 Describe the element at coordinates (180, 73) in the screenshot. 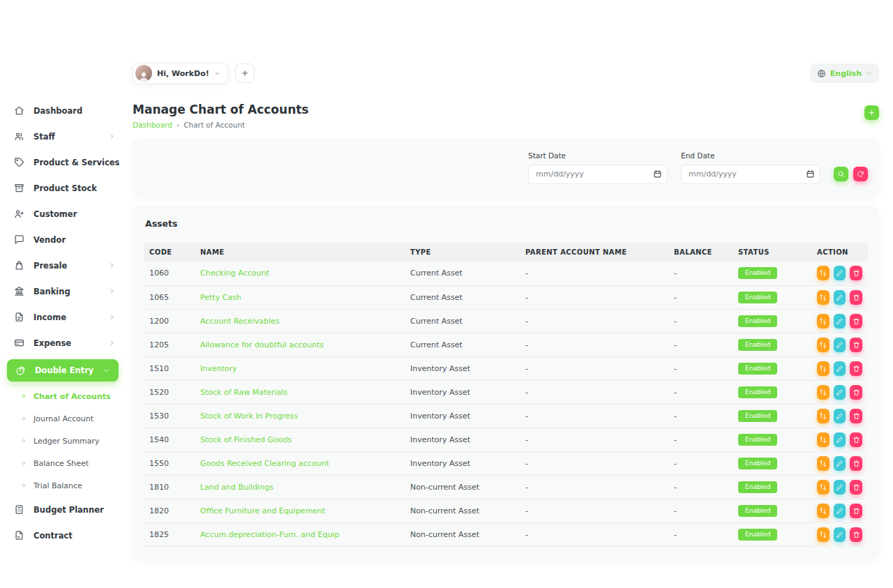

I see `user-menu: Hi, WorkDo!` at that location.